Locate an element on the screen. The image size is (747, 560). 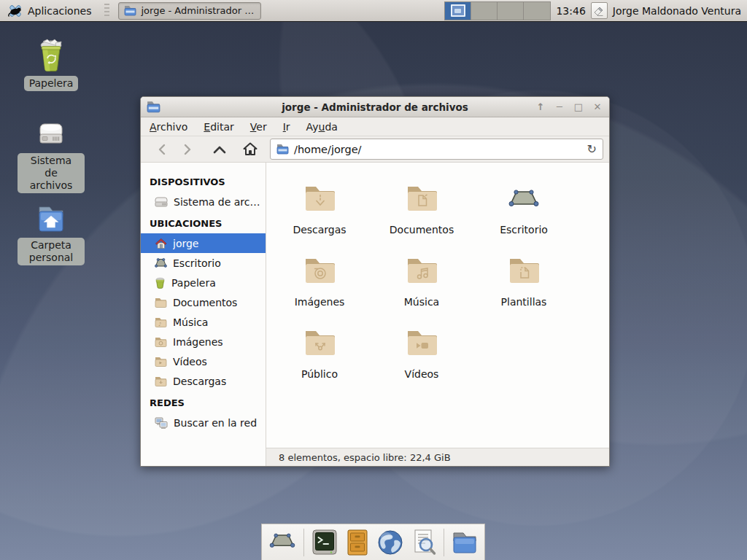
folder-video-icon is located at coordinates (422, 343).